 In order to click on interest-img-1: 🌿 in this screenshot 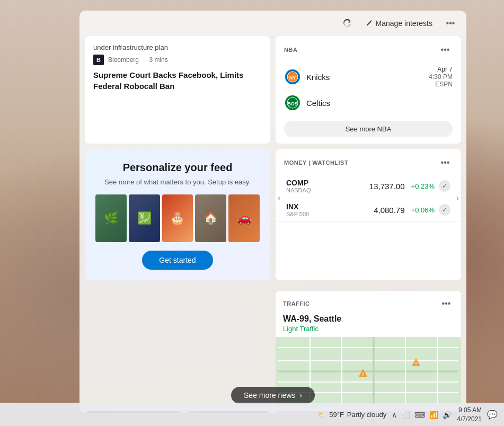, I will do `click(111, 218)`.